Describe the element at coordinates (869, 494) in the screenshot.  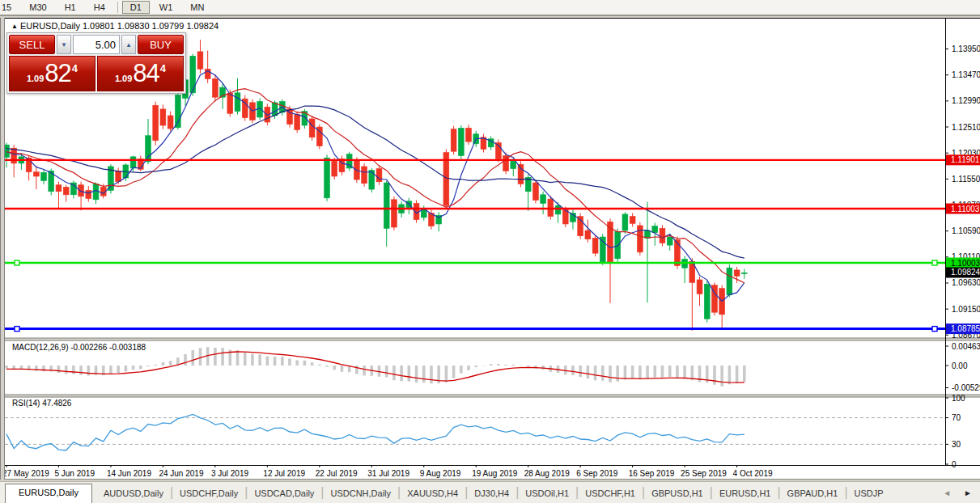
I see `tab-usdjp: USDJP` at that location.